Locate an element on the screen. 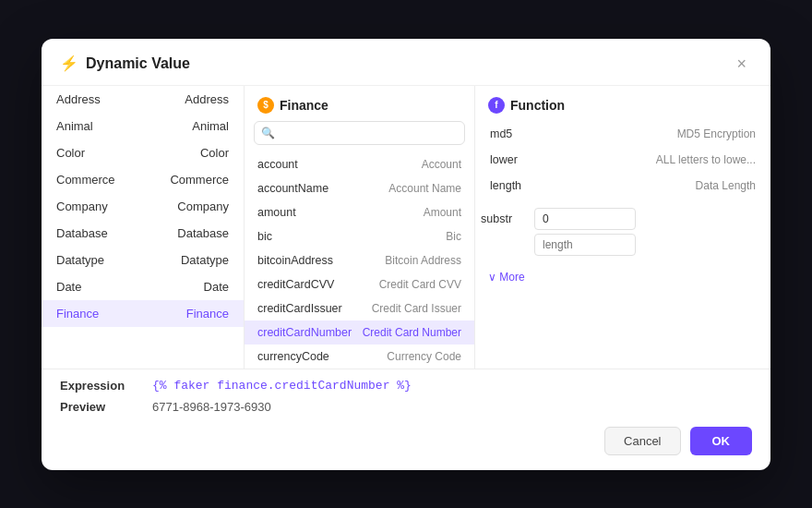  finance-item-creditCardNumber: creditCardNumber Credit Card Number is located at coordinates (360, 333).